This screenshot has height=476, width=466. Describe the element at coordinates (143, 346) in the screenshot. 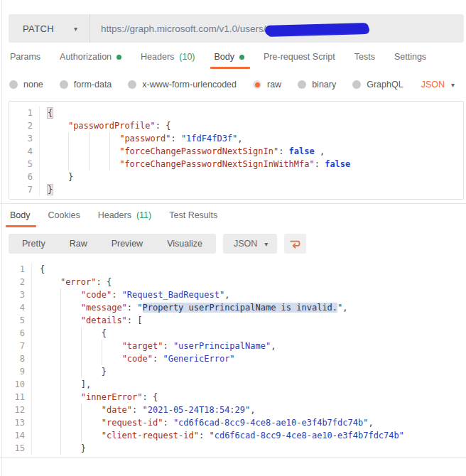

I see `code-token: "target"` at that location.